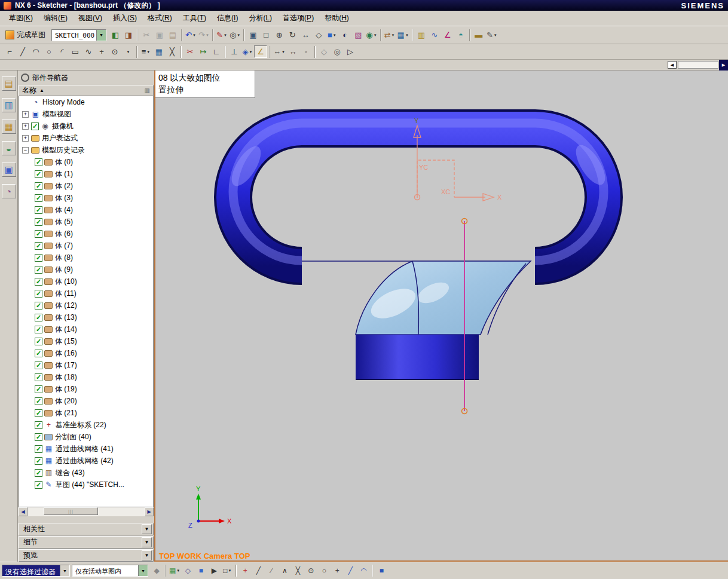 The width and height of the screenshot is (728, 579). Describe the element at coordinates (305, 35) in the screenshot. I see `pan-view-icon: ↔` at that location.